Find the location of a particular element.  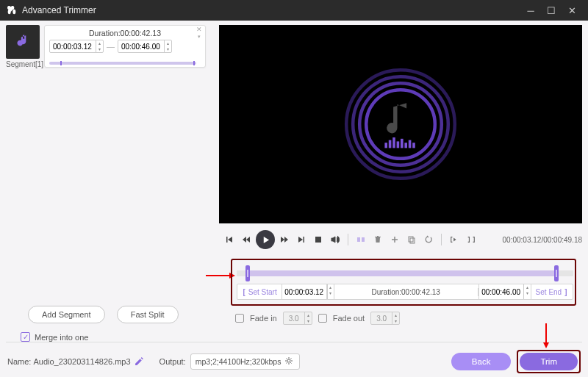

volume-icon is located at coordinates (335, 240).